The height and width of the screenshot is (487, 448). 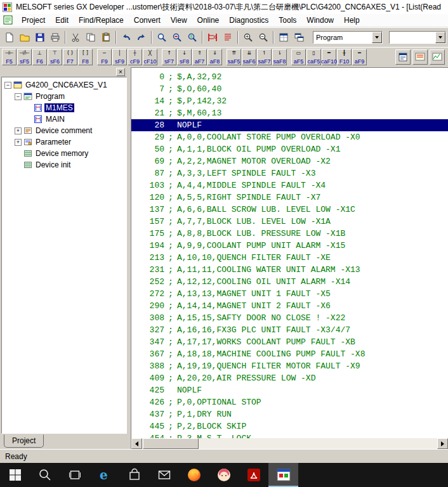 I want to click on copy-button, so click(x=91, y=37).